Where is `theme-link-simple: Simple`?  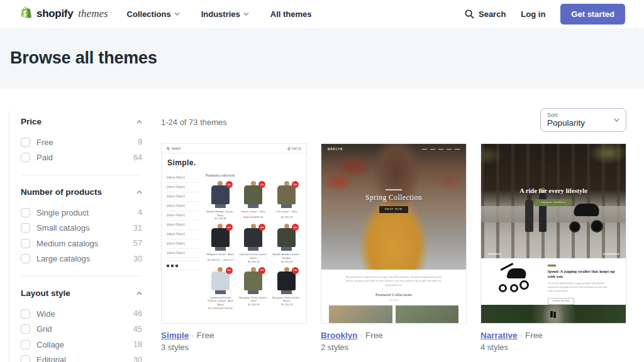 theme-link-simple: Simple is located at coordinates (175, 336).